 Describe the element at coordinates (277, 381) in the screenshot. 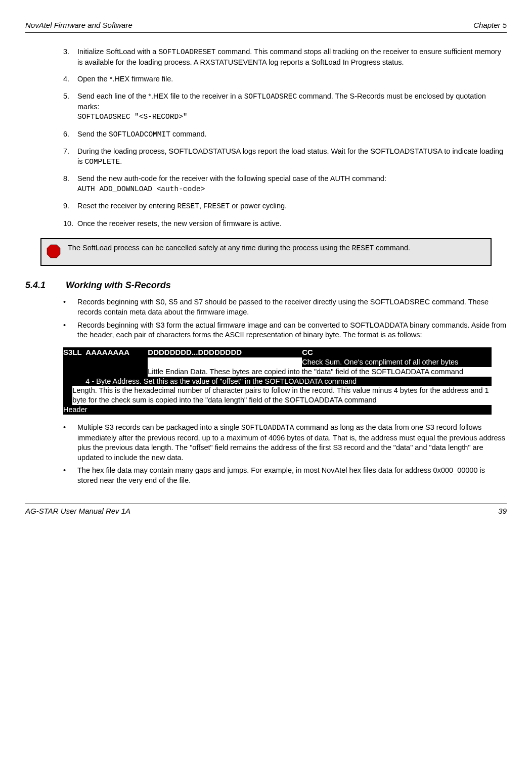

I see `s-record-format-table: S3 LL AAAAAAAA DDDDDDDD...DDDDDDDD CC Ch…` at that location.